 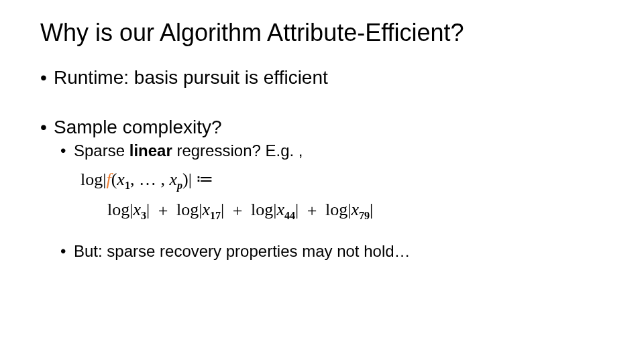 What do you see at coordinates (223, 209) in the screenshot?
I see `abs-r-1: |` at bounding box center [223, 209].